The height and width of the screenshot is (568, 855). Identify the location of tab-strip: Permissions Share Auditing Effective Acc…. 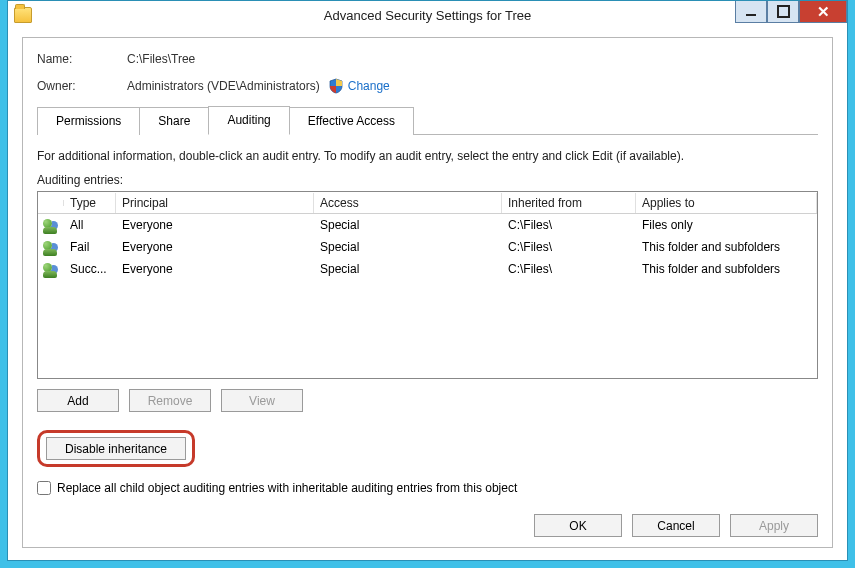
(428, 120).